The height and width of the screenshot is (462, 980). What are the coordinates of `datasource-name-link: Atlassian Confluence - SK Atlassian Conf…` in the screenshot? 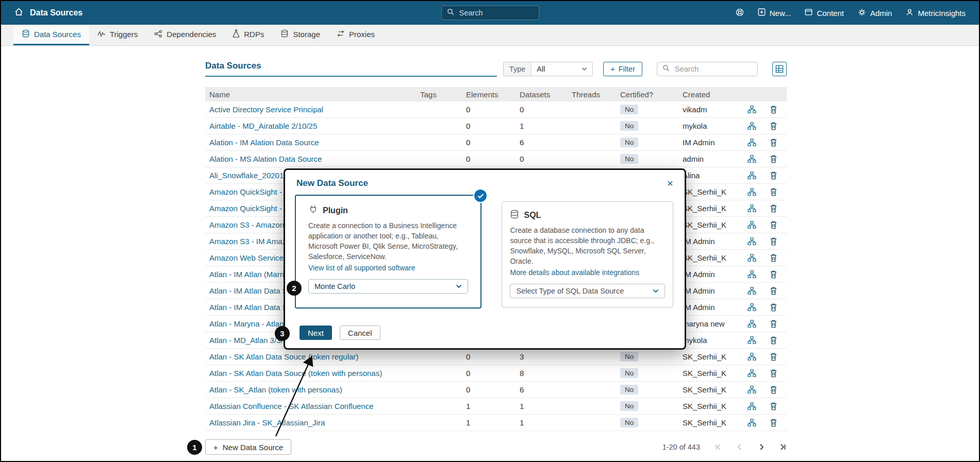 It's located at (292, 406).